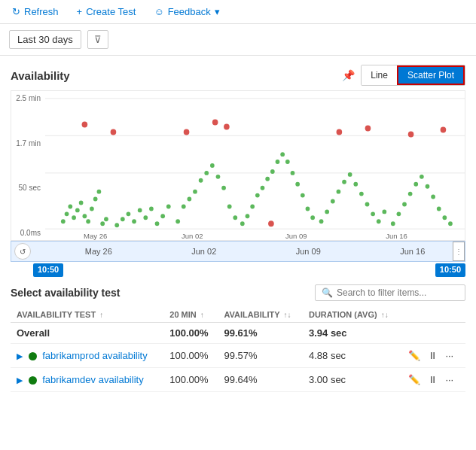  Describe the element at coordinates (111, 12) in the screenshot. I see `create-test-label: Create Test` at that location.